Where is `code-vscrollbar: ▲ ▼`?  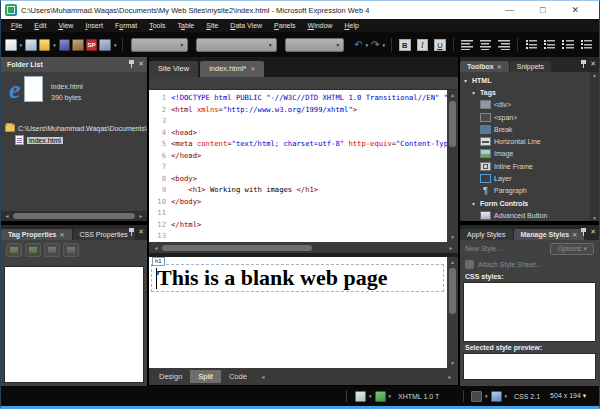
code-vscrollbar: ▲ ▼ is located at coordinates (452, 166).